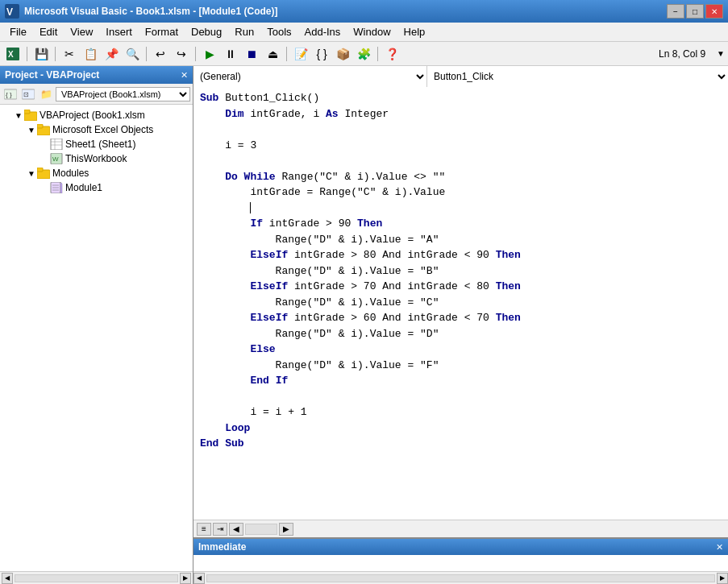 The image size is (728, 584). What do you see at coordinates (11, 55) in the screenshot?
I see `svg-text: X` at bounding box center [11, 55].